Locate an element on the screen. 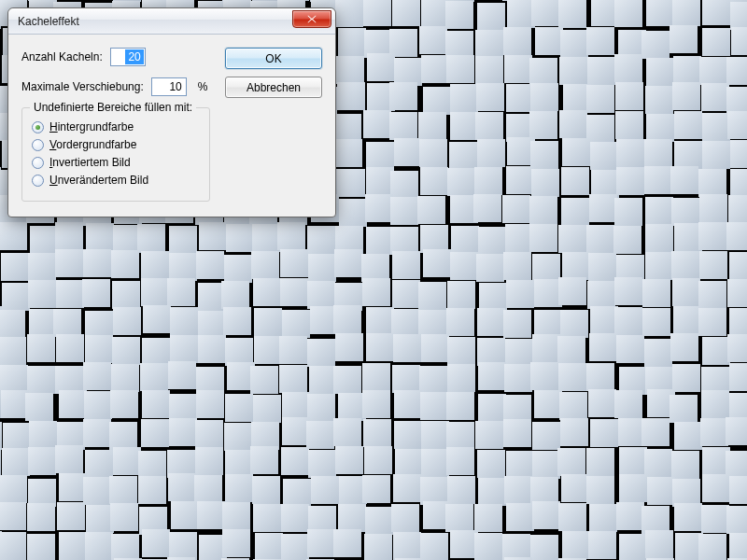  tile-count-input: 20 is located at coordinates (128, 57).